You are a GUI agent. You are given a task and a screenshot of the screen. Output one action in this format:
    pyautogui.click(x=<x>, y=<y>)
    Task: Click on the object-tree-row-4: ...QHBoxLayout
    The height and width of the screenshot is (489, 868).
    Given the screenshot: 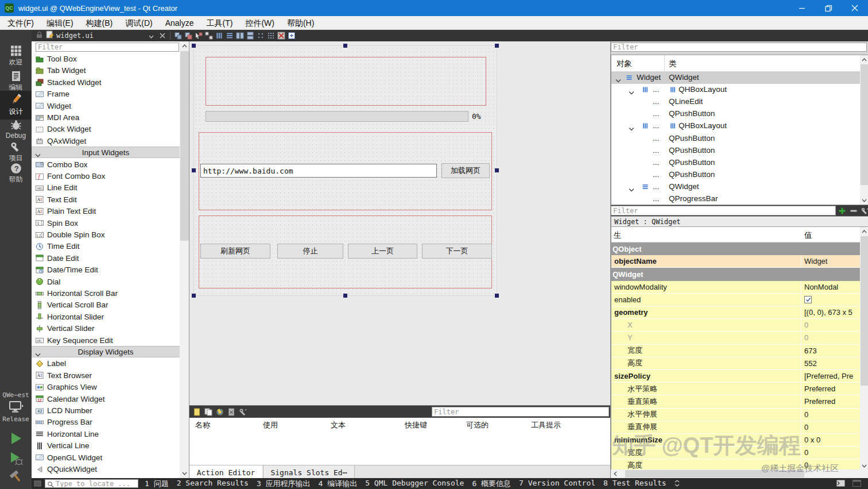 What is the action you would take?
    pyautogui.click(x=736, y=126)
    